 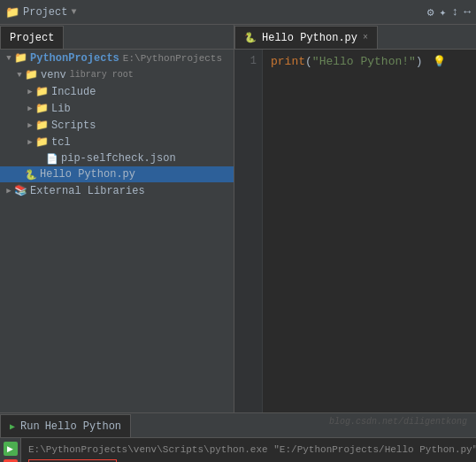 I want to click on scroll-icon: ↔, so click(x=467, y=12).